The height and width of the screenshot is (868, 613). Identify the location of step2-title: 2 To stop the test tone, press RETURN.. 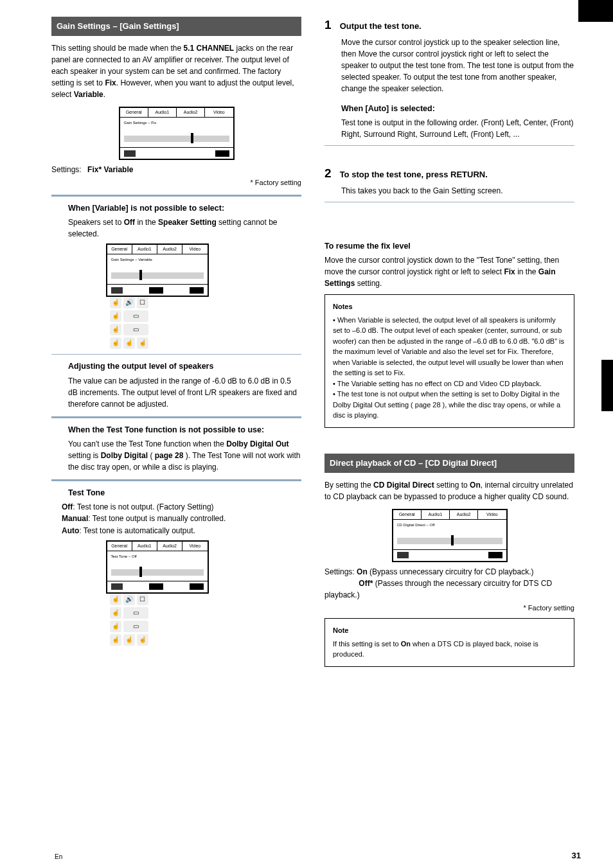
(450, 173).